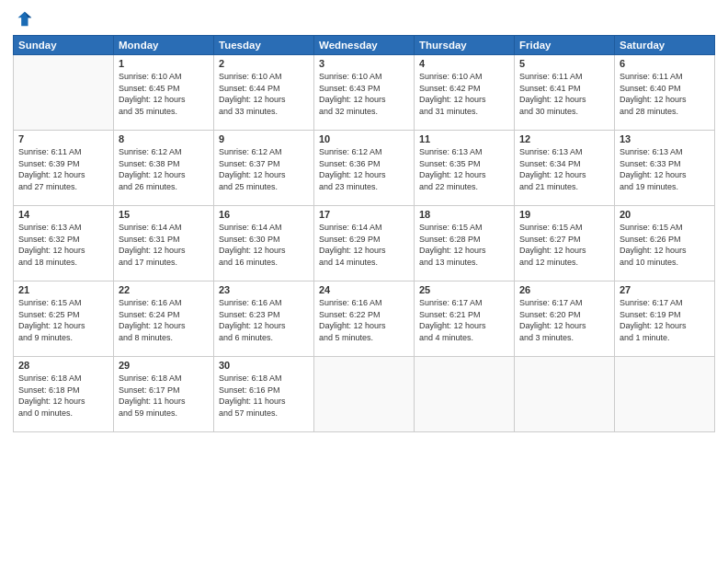 The width and height of the screenshot is (728, 563). Describe the element at coordinates (464, 290) in the screenshot. I see `day-number: 25` at that location.